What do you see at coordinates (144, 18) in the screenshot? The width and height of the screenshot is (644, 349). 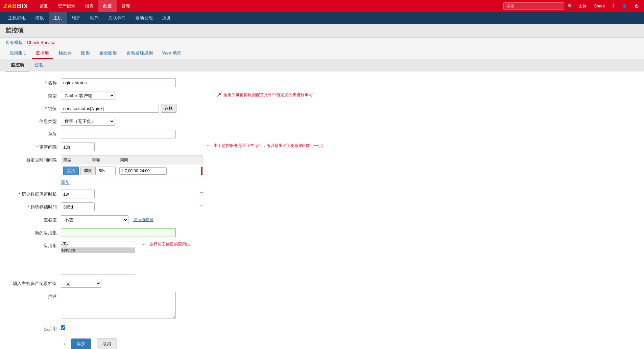 I see `nav-discovery: 自动发现` at bounding box center [144, 18].